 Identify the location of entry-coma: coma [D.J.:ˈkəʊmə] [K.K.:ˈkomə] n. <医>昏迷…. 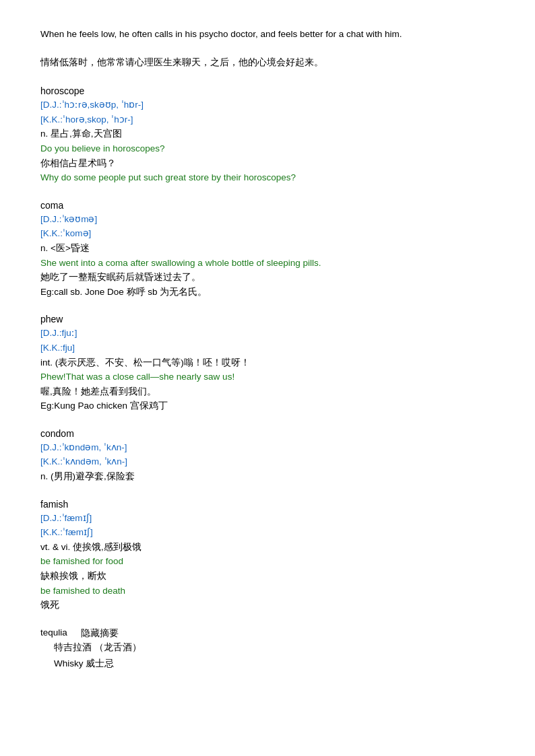
(268, 250).